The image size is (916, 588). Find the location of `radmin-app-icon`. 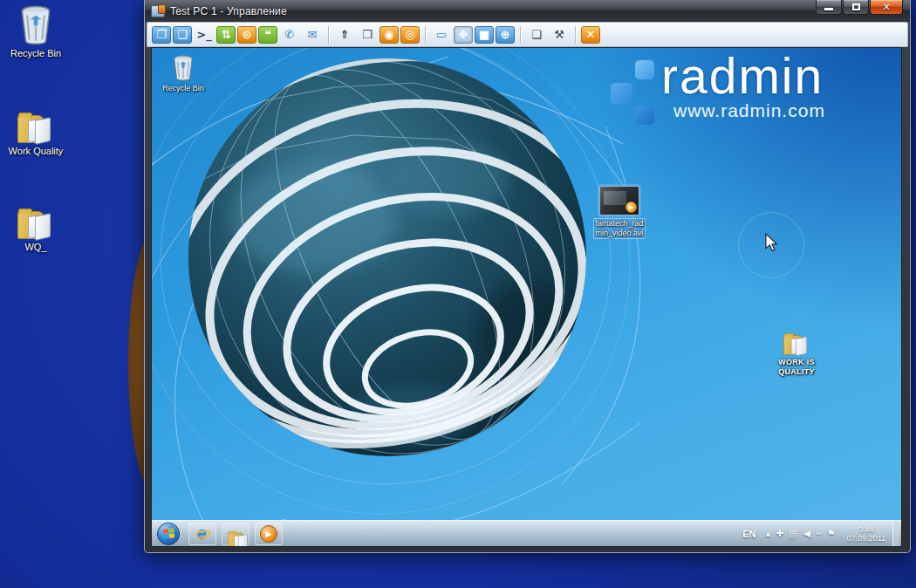

radmin-app-icon is located at coordinates (158, 11).